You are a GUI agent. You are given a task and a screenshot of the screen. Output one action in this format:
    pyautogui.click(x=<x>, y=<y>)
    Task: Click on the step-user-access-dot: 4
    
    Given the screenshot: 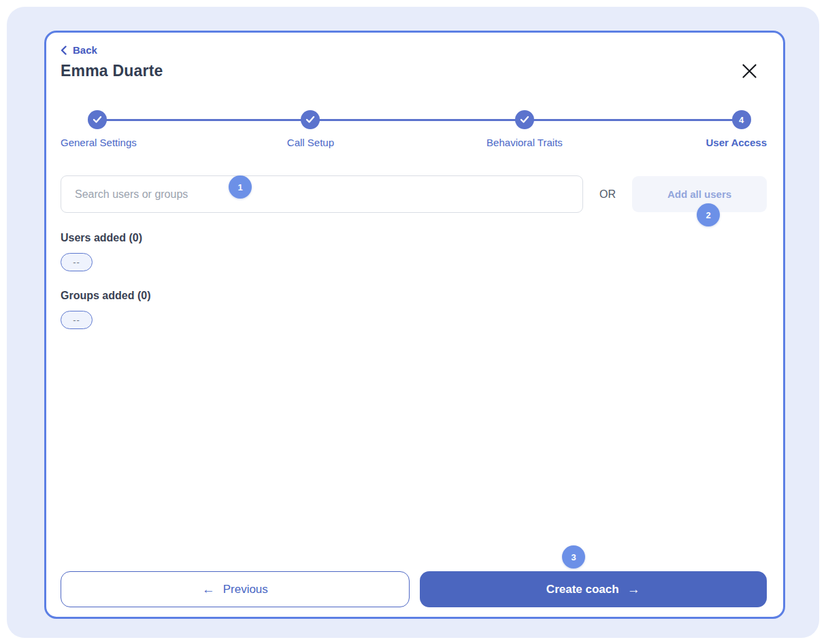 What is the action you would take?
    pyautogui.click(x=742, y=120)
    